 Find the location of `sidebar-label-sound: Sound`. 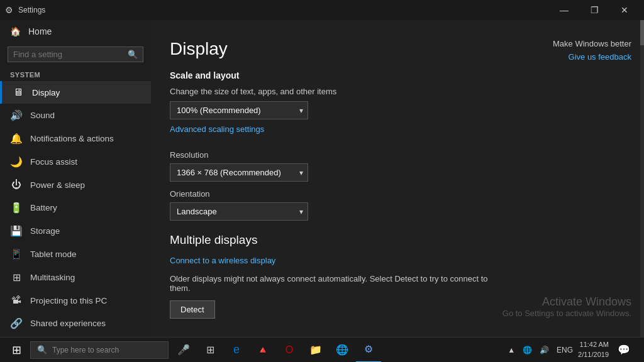

sidebar-label-sound: Sound is located at coordinates (43, 116).